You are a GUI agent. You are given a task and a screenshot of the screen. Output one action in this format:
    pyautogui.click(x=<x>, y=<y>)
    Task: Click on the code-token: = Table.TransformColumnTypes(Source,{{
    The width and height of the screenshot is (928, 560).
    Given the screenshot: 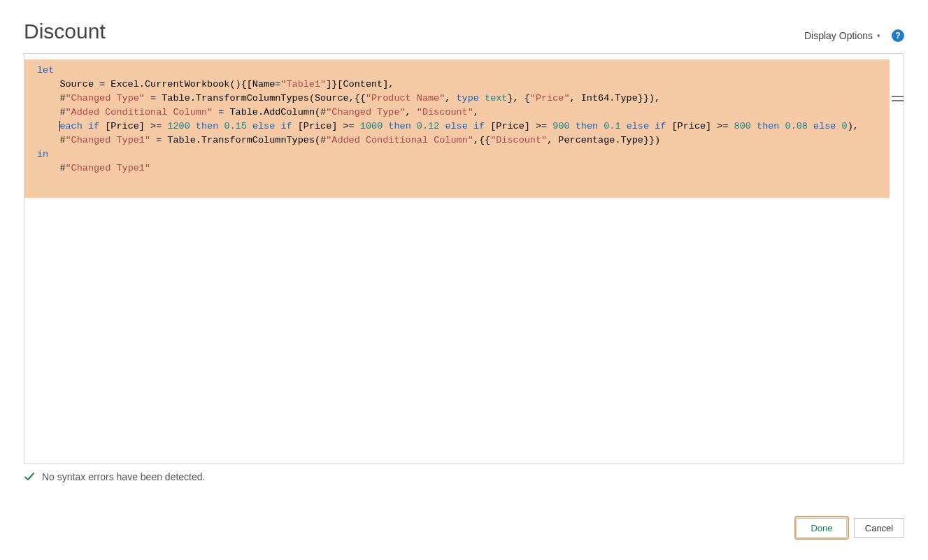 What is the action you would take?
    pyautogui.click(x=255, y=98)
    